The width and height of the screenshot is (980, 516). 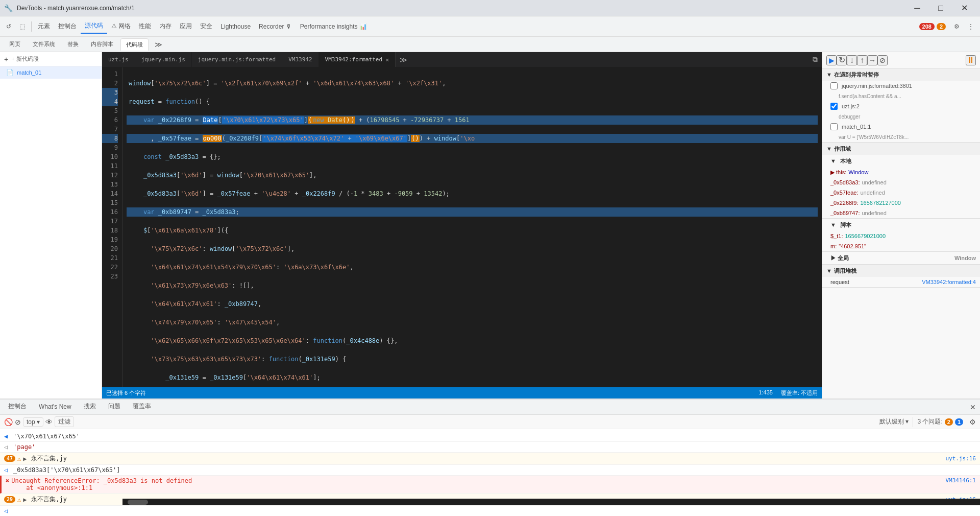 What do you see at coordinates (799, 393) in the screenshot?
I see `coverage-status: 覆盖率: 不适用` at bounding box center [799, 393].